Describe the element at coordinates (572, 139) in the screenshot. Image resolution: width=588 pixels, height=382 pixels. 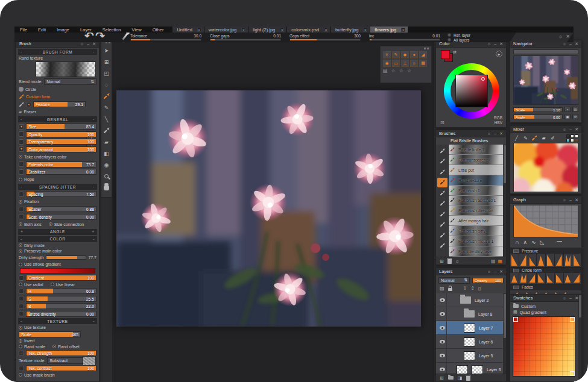
I see `mixer-swatch-grid` at that location.